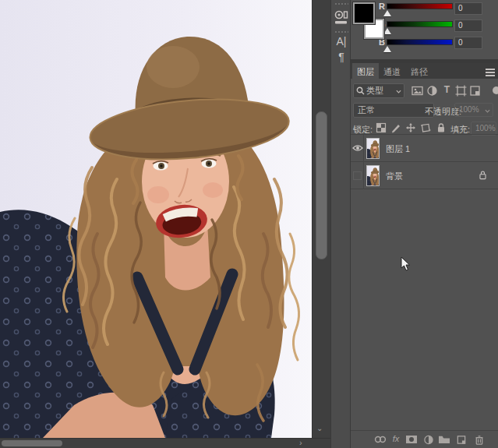 The height and width of the screenshot is (448, 498). I want to click on filter-adjustment-layers-icon, so click(432, 90).